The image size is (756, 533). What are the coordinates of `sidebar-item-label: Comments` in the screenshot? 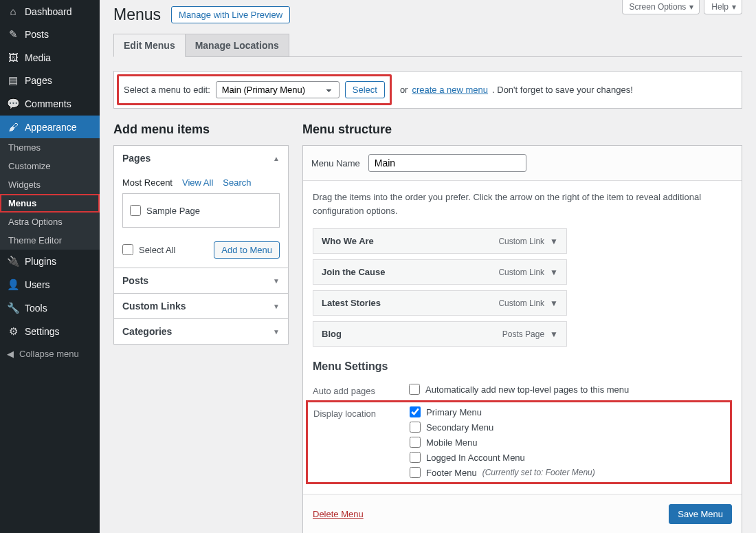 It's located at (48, 104).